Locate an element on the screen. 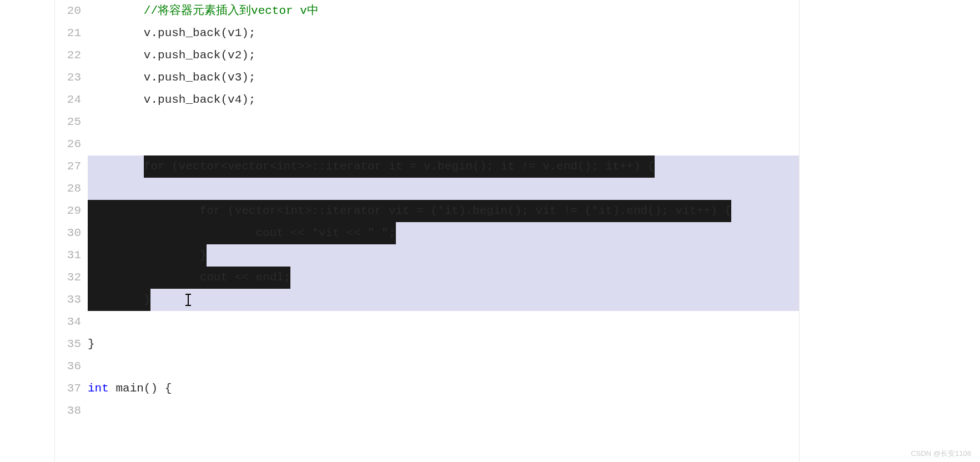 Image resolution: width=980 pixels, height=462 pixels. code-line: cout << *vit << " "; is located at coordinates (443, 233).